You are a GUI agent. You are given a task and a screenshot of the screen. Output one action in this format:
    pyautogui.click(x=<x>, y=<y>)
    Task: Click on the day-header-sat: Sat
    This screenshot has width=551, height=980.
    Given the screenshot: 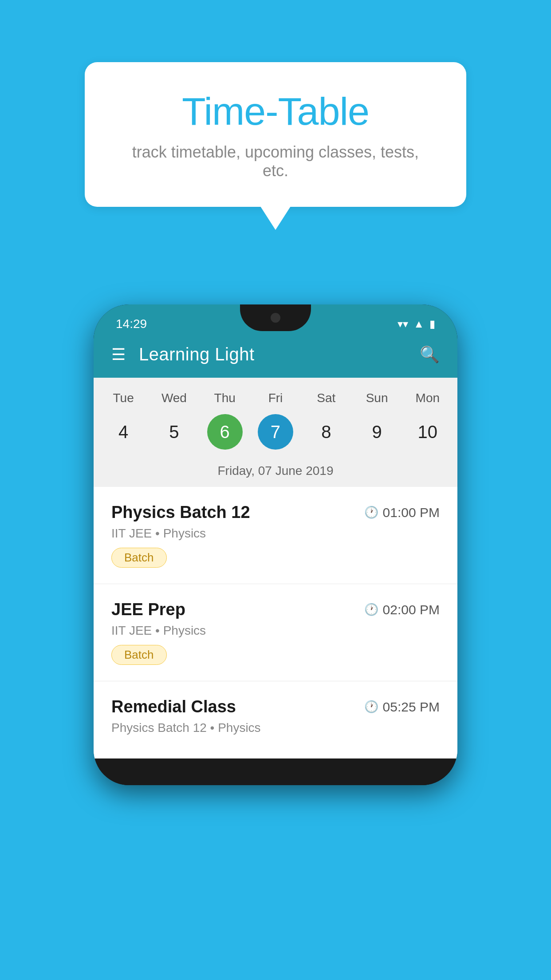 What is the action you would take?
    pyautogui.click(x=326, y=398)
    